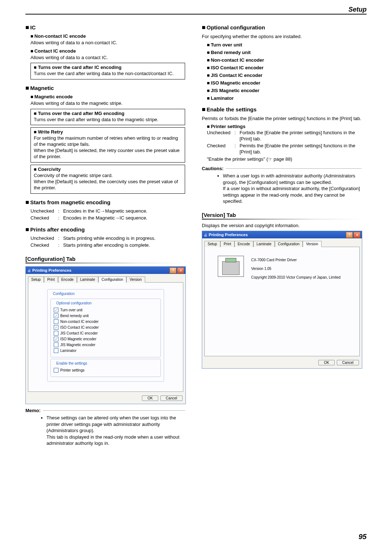 The width and height of the screenshot is (392, 554). What do you see at coordinates (108, 51) in the screenshot?
I see `contact-ic-heading: ■Contact IC encode` at bounding box center [108, 51].